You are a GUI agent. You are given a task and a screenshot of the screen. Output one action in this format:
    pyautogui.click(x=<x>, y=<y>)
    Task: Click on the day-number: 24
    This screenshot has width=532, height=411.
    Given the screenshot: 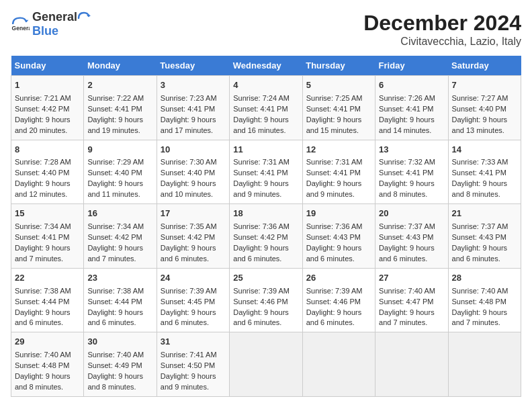 What is the action you would take?
    pyautogui.click(x=193, y=278)
    